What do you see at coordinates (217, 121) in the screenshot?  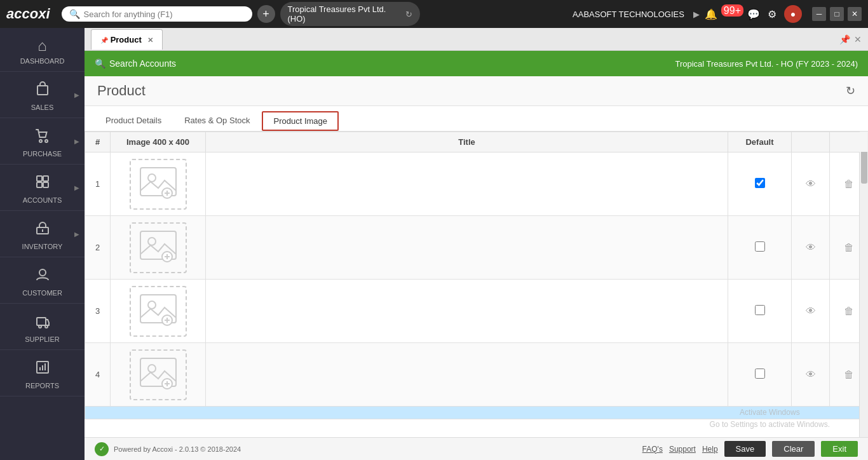 I see `sub-tab-rates-op-stock: Rates & Op Stock` at bounding box center [217, 121].